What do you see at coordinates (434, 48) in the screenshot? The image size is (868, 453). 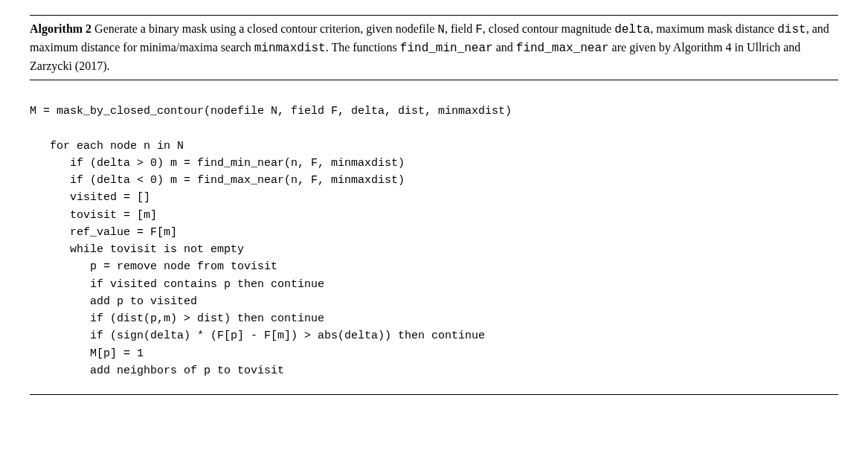 I see `algorithm-caption: Algorithm 2 Generate a binary mask using…` at bounding box center [434, 48].